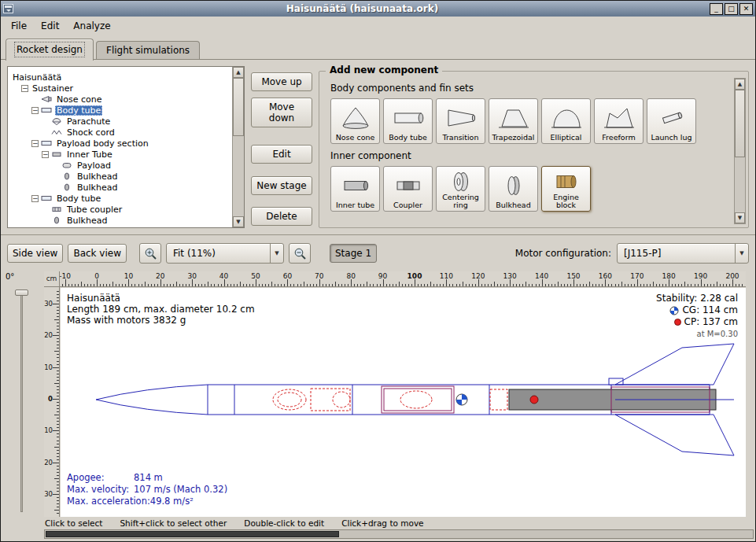 This screenshot has height=542, width=756. I want to click on tab-flight-simulations: Flight simulations, so click(148, 50).